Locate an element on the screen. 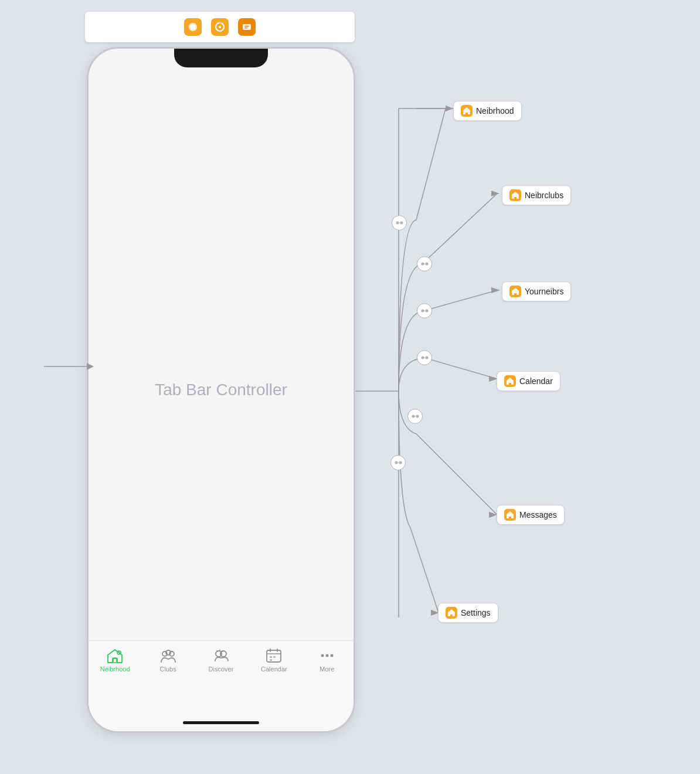 The width and height of the screenshot is (700, 774). node-settings: Settings is located at coordinates (468, 613).